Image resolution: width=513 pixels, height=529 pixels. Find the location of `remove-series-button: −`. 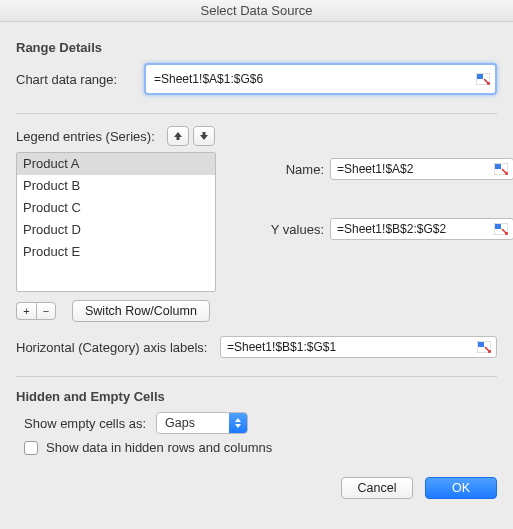

remove-series-button: − is located at coordinates (46, 311).